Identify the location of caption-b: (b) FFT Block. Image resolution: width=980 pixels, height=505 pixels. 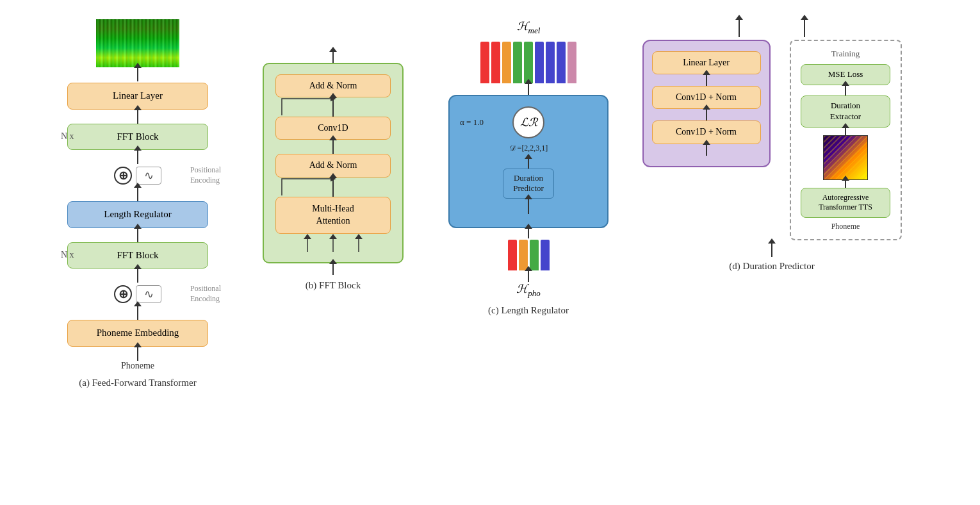
(333, 286).